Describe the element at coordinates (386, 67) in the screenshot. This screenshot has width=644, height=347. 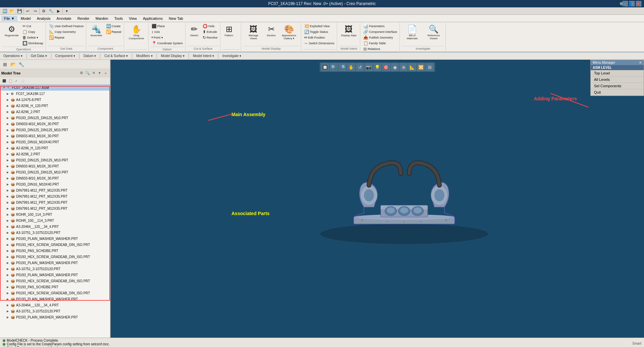
I see `vt-center: 🎯` at that location.